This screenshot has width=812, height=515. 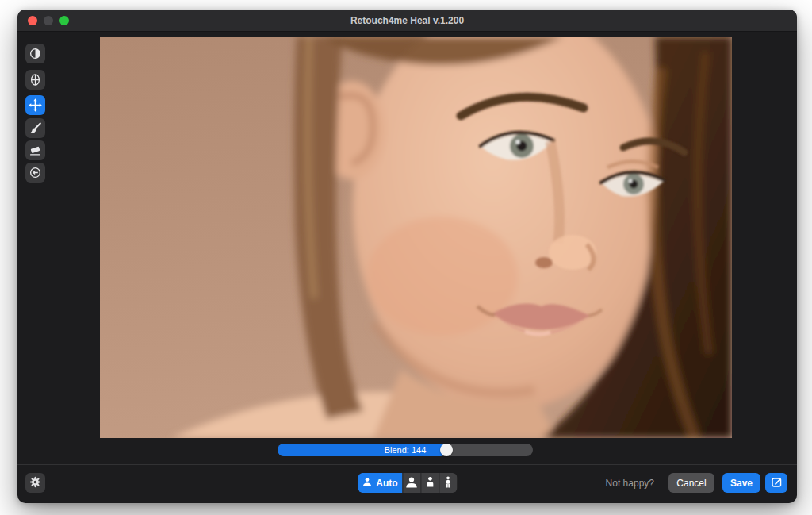 What do you see at coordinates (405, 450) in the screenshot?
I see `blend-slider: Blend: 144` at bounding box center [405, 450].